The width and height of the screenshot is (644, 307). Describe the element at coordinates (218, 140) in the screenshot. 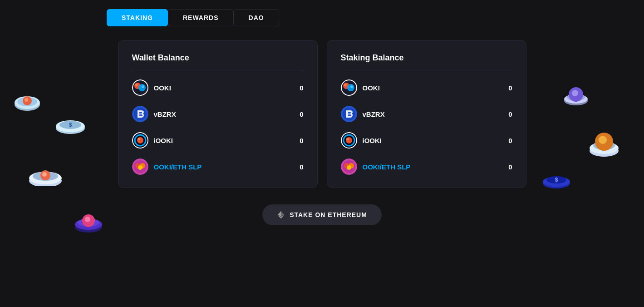

I see `wallet-iooki-row: iOOKI 0` at that location.